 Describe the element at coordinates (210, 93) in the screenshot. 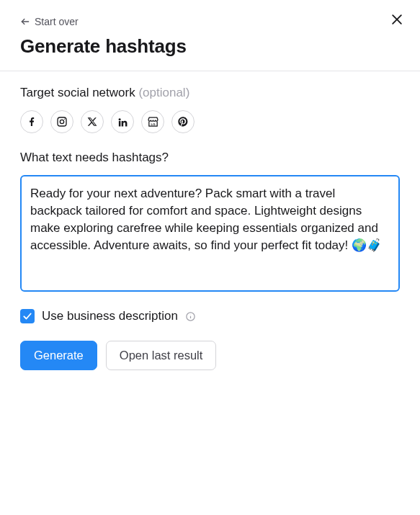

I see `target-network-label: Target social network (optional)` at that location.